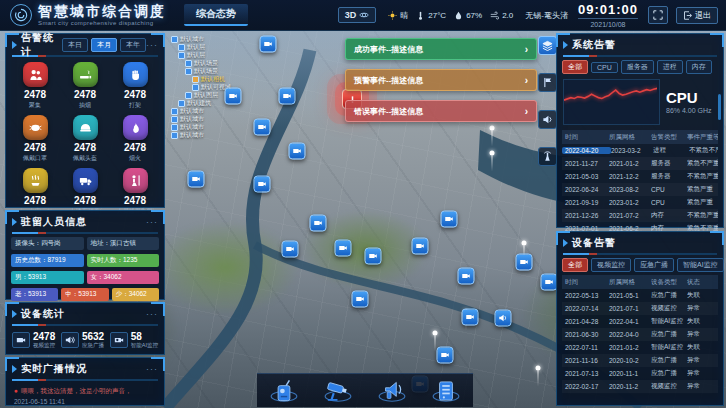  Describe the element at coordinates (358, 15) in the screenshot. I see `view-mode-3d-toggle: 3D` at that location.